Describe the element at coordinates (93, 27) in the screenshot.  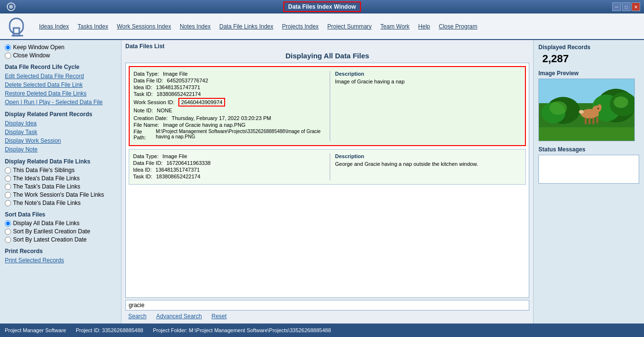
I see `menu-tasks-index: Tasks Index` at that location.